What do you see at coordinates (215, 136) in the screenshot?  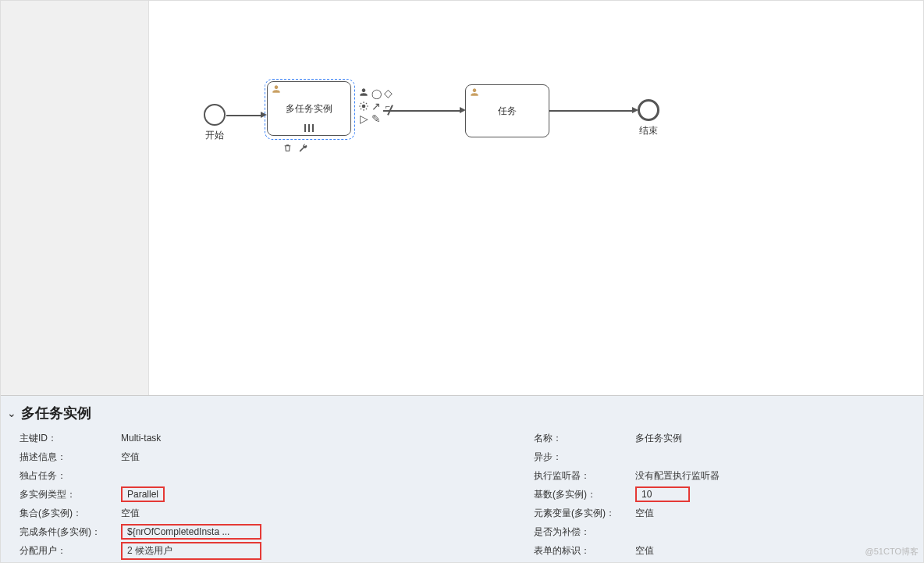 I see `start-label: 开始` at bounding box center [215, 136].